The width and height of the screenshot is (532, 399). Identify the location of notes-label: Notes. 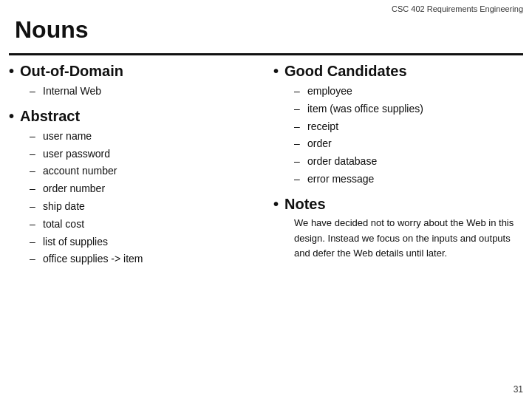
(305, 204).